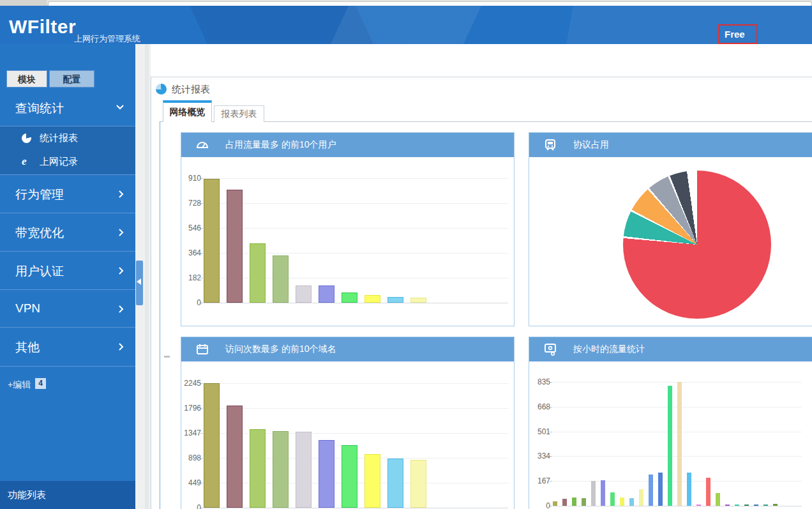 The height and width of the screenshot is (509, 812). What do you see at coordinates (191, 89) in the screenshot?
I see `page-title: 统计报表` at bounding box center [191, 89].